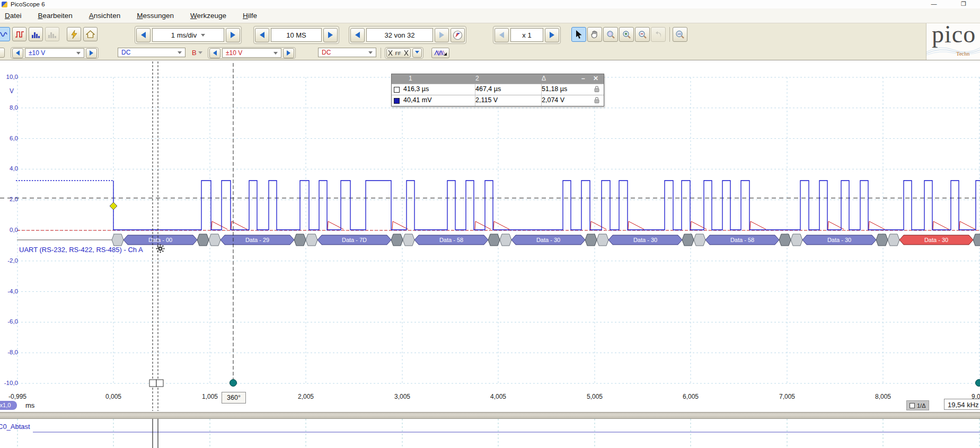 The height and width of the screenshot is (448, 980). What do you see at coordinates (9, 168) in the screenshot?
I see `y-tick-label: 4,0` at bounding box center [9, 168].